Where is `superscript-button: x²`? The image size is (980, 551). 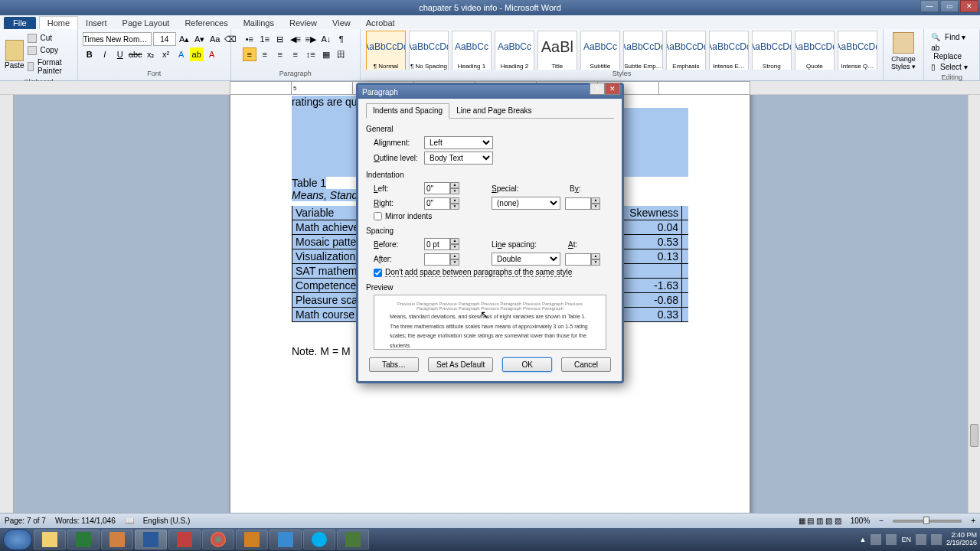 superscript-button: x² is located at coordinates (166, 54).